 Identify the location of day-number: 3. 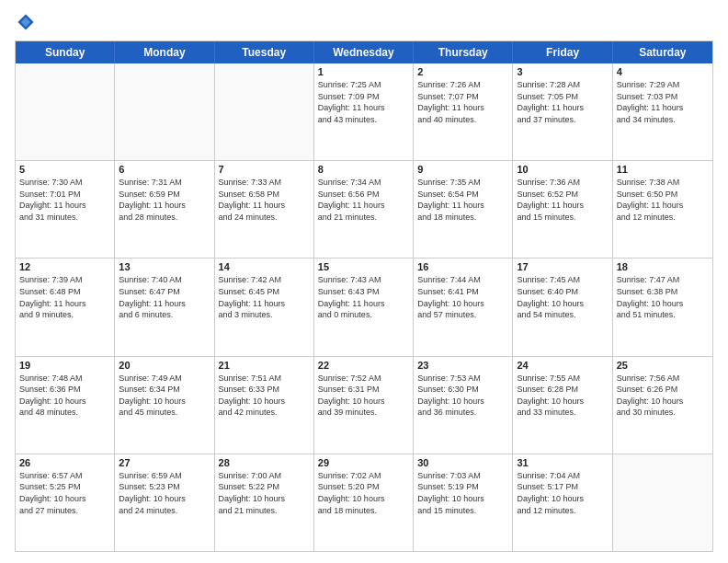
(563, 72).